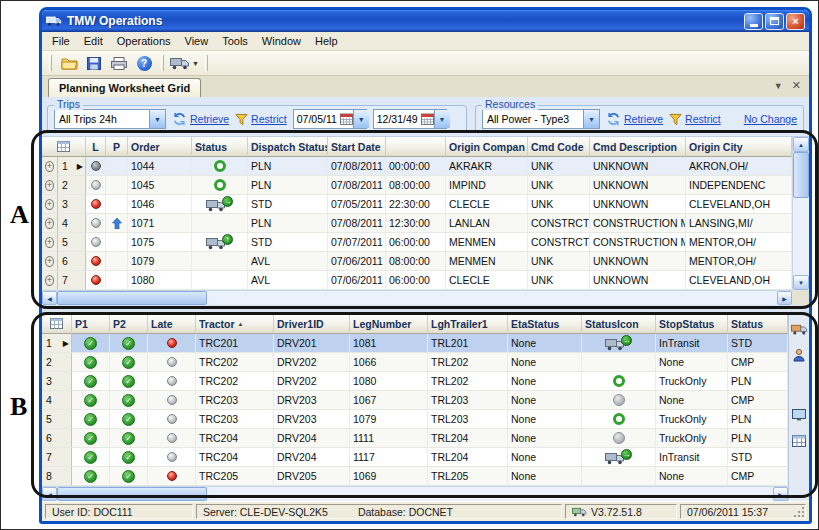 This screenshot has width=819, height=530. Describe the element at coordinates (417, 166) in the screenshot. I see `order-row-1044: +1▶1044PLN07/08/201100:00:00AKRAKRUNKUNK…` at that location.